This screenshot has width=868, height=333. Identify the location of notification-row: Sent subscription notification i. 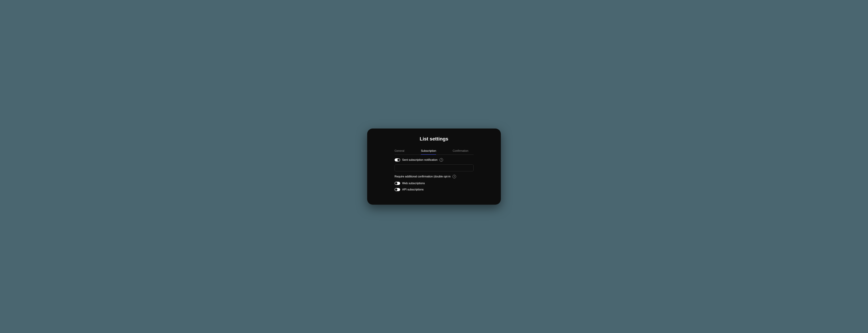
(434, 160).